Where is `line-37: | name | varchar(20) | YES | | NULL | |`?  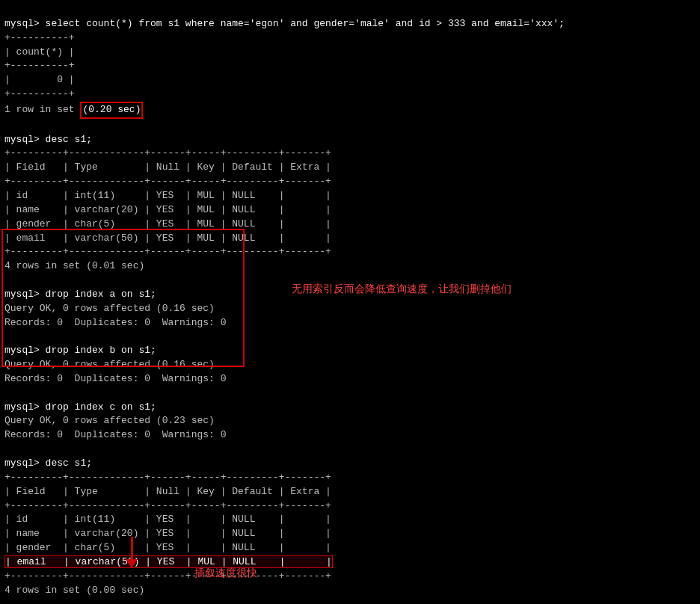
line-37: | name | varchar(20) | YES | | NULL | | is located at coordinates (168, 534).